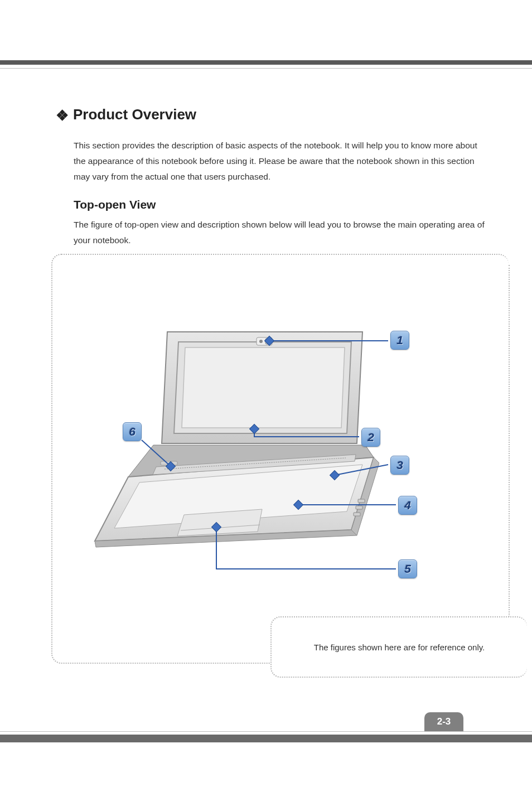 The width and height of the screenshot is (532, 787). What do you see at coordinates (135, 114) in the screenshot?
I see `heading-text: Product Overview` at bounding box center [135, 114].